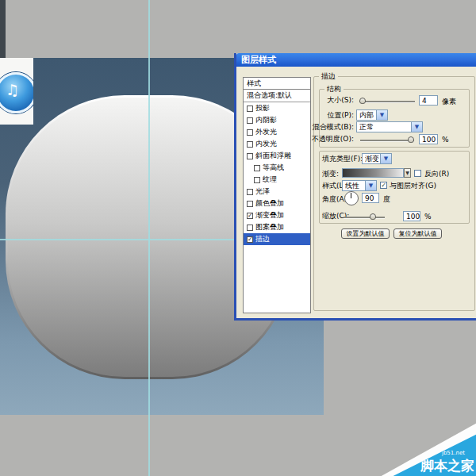 The height and width of the screenshot is (476, 476). Describe the element at coordinates (354, 186) in the screenshot. I see `gradient-style-value: 线性` at that location.